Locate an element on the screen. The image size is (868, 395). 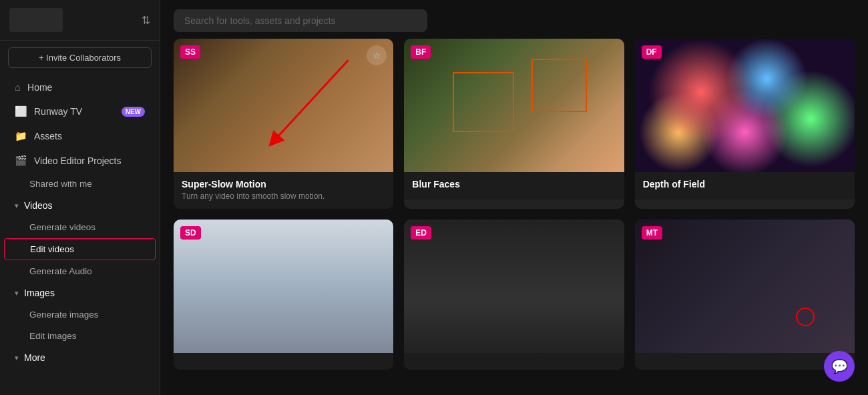
card-title-2: Depth of Field is located at coordinates (745, 184).